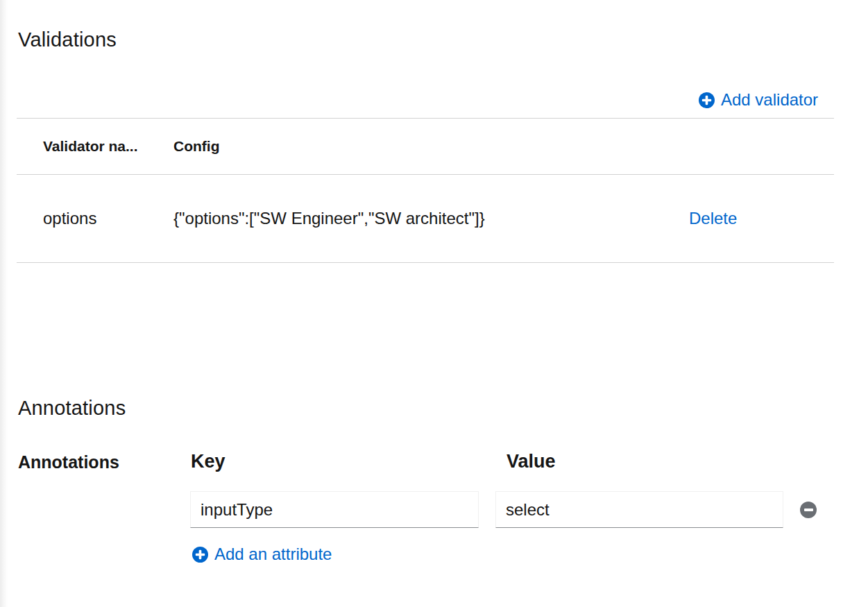 The width and height of the screenshot is (868, 607). Describe the element at coordinates (273, 554) in the screenshot. I see `add-attribute-label: Add an attribute` at that location.